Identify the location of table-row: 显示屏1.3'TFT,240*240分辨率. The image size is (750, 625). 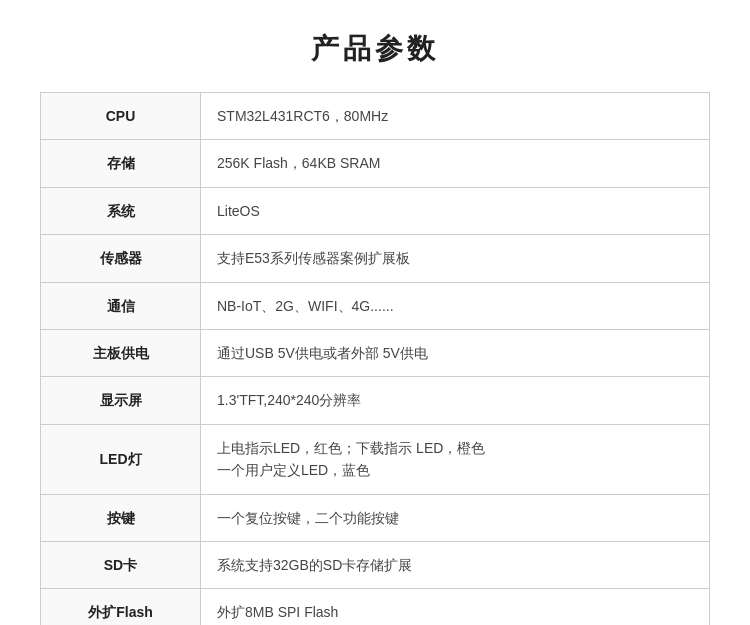
(376, 400).